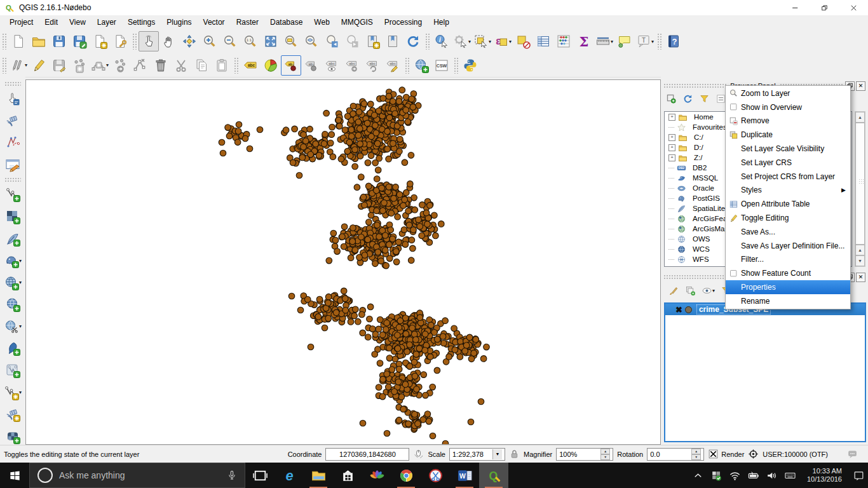 The width and height of the screenshot is (868, 488). What do you see at coordinates (169, 41) in the screenshot?
I see `pan-map` at bounding box center [169, 41].